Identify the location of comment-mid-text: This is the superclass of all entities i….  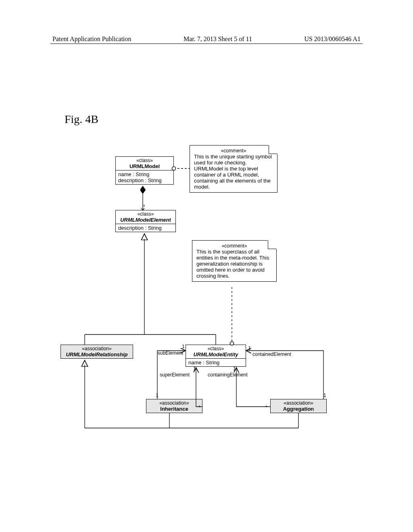
(233, 264).